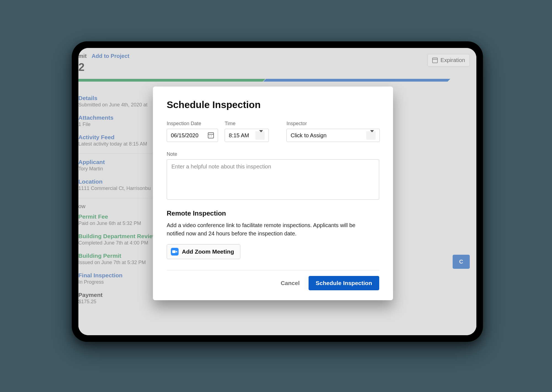 This screenshot has width=552, height=392. Describe the element at coordinates (273, 283) in the screenshot. I see `dialog-actions: Cancel Schedule Inspection` at that location.